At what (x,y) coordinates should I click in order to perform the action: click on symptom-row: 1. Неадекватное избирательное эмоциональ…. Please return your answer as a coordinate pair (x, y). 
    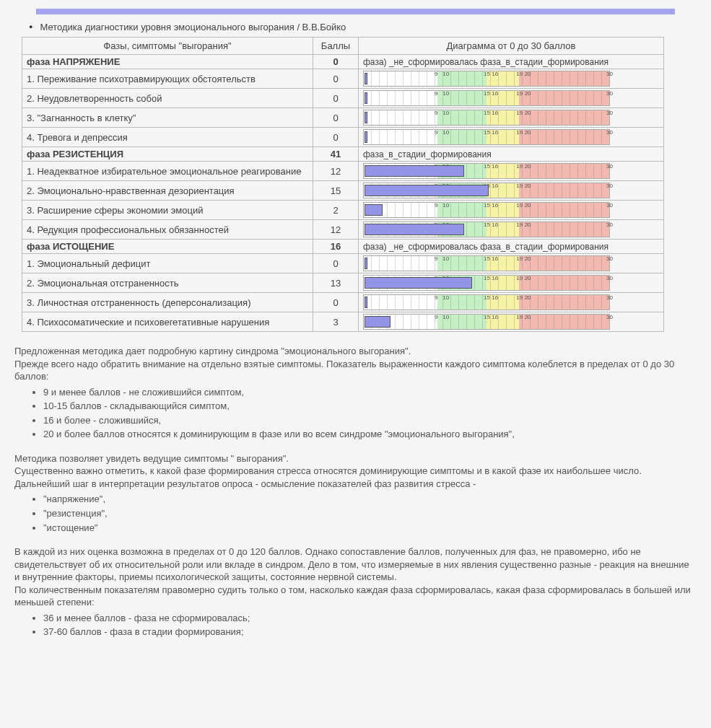
    Looking at the image, I should click on (344, 172).